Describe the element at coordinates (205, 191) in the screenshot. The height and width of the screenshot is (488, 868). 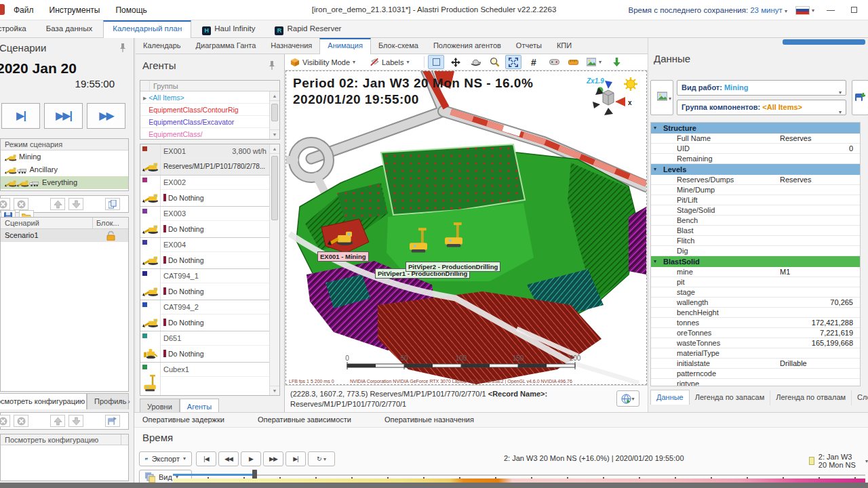
I see `agent-row-ex002: EX002 Do Nothing` at that location.